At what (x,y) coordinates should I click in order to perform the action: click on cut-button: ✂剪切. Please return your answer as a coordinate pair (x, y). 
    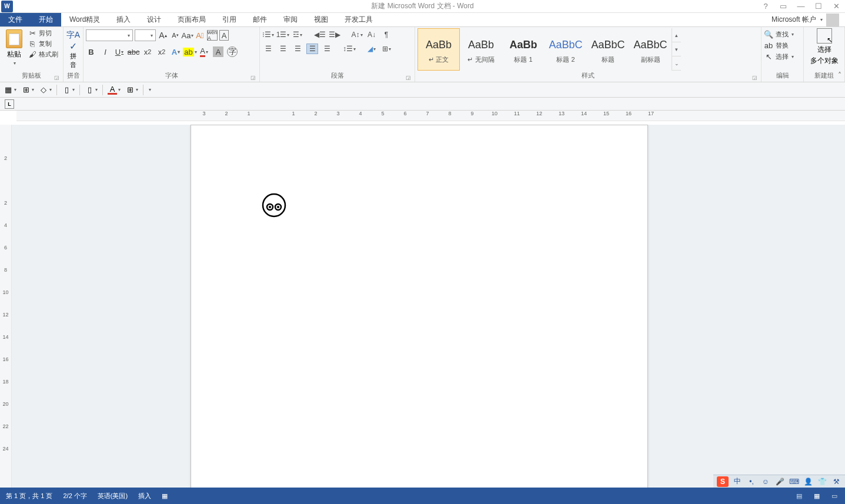
    Looking at the image, I should click on (43, 33).